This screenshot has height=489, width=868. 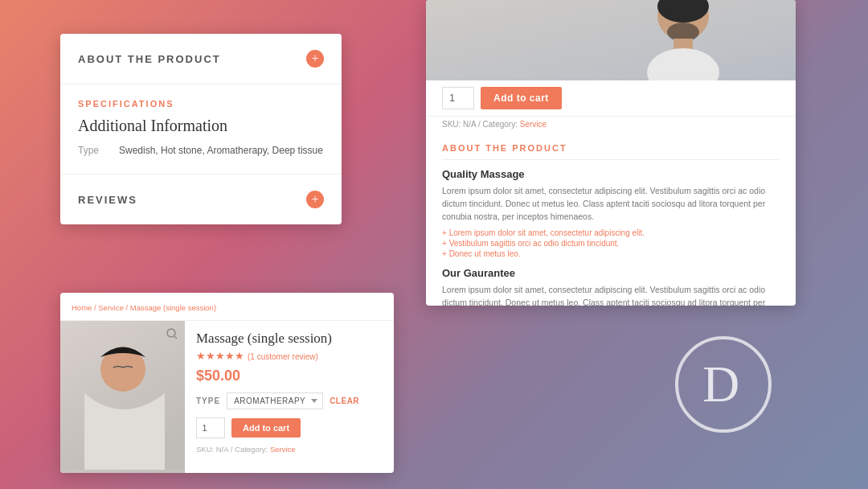 What do you see at coordinates (289, 397) in the screenshot?
I see `product-details-panel: Massage (single session) ★★★★★ (1 custom…` at bounding box center [289, 397].